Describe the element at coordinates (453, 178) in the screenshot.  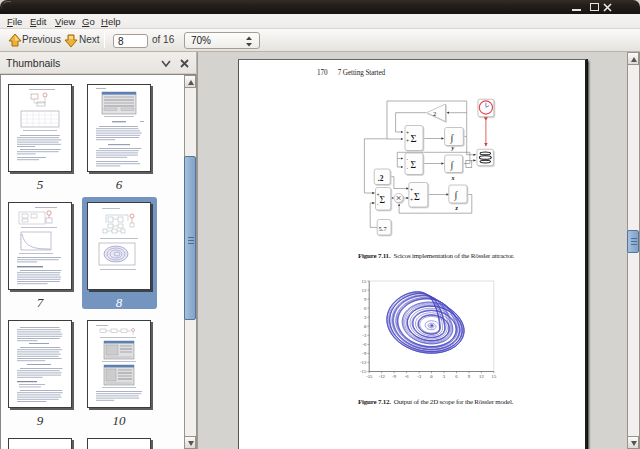
I see `svg-text: x` at that location.